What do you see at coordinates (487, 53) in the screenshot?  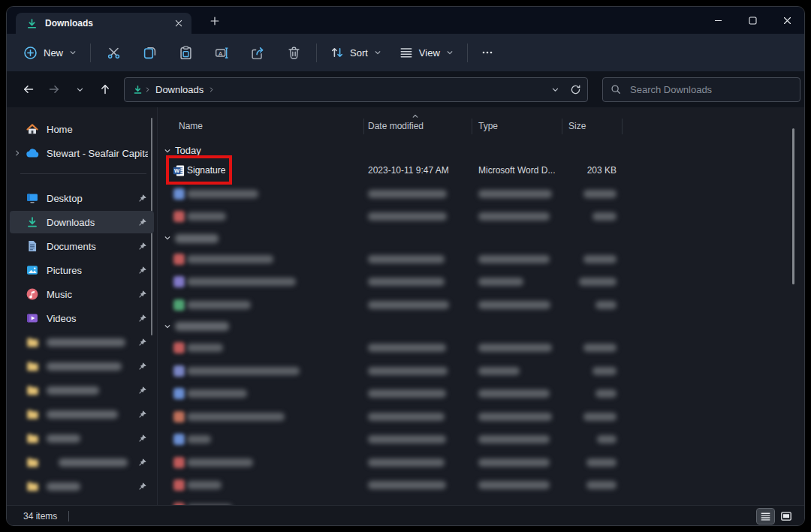 I see `more-options-button` at bounding box center [487, 53].